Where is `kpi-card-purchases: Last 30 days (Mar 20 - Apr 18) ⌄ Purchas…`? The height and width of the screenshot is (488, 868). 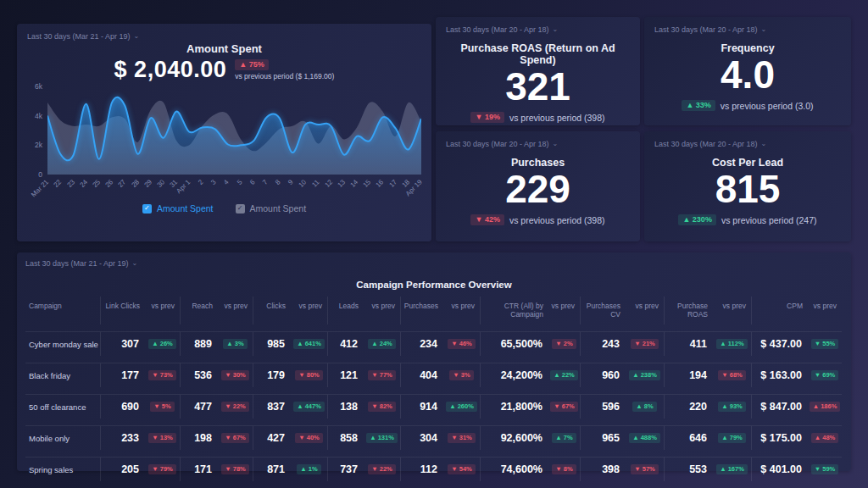 kpi-card-purchases: Last 30 days (Mar 20 - Apr 18) ⌄ Purchas… is located at coordinates (537, 186).